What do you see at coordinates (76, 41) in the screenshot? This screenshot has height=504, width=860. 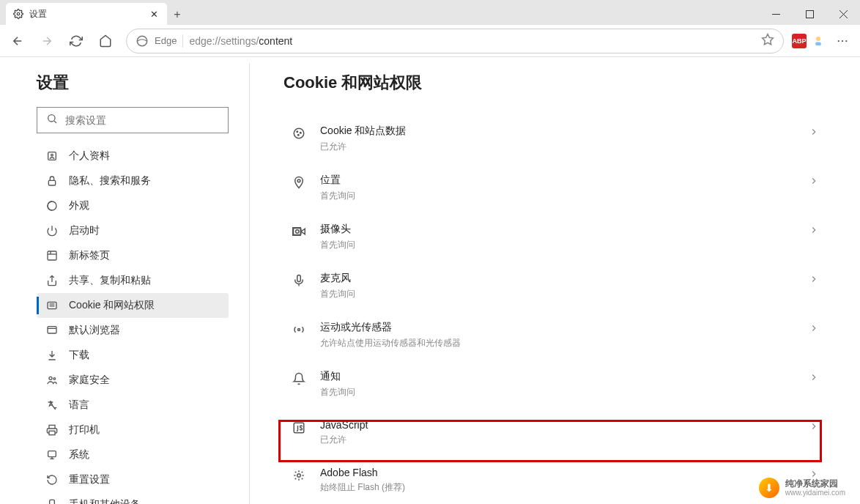 I see `refresh-button` at bounding box center [76, 41].